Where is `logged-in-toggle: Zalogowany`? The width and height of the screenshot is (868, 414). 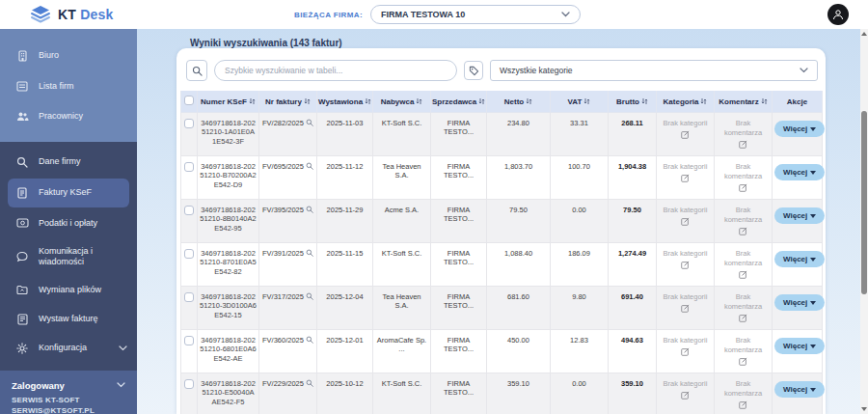 logged-in-toggle: Zalogowany is located at coordinates (68, 386).